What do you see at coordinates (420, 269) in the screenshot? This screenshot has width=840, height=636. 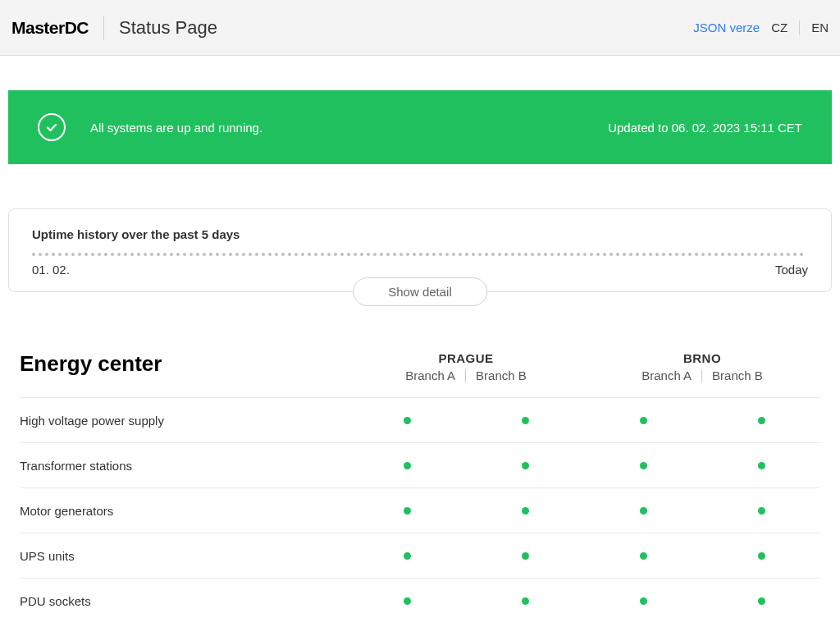 I see `uptime-dates: 01. 02. Today` at bounding box center [420, 269].